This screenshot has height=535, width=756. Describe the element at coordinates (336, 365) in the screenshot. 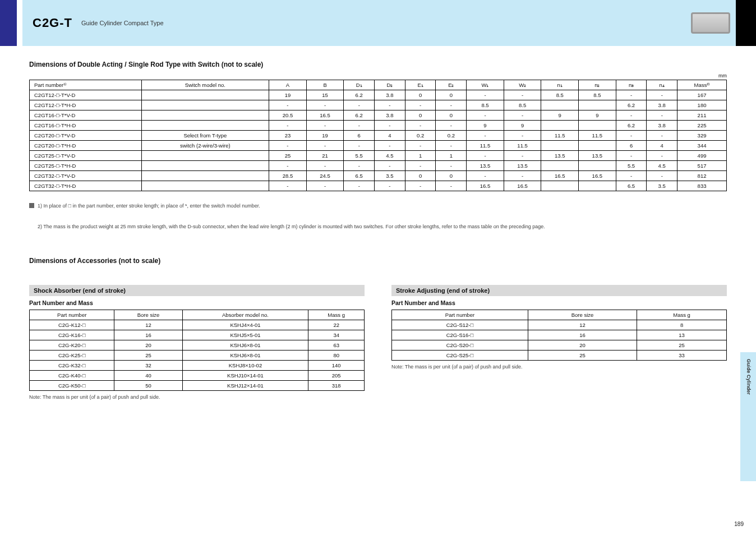

I see `table-cell: 140` at that location.